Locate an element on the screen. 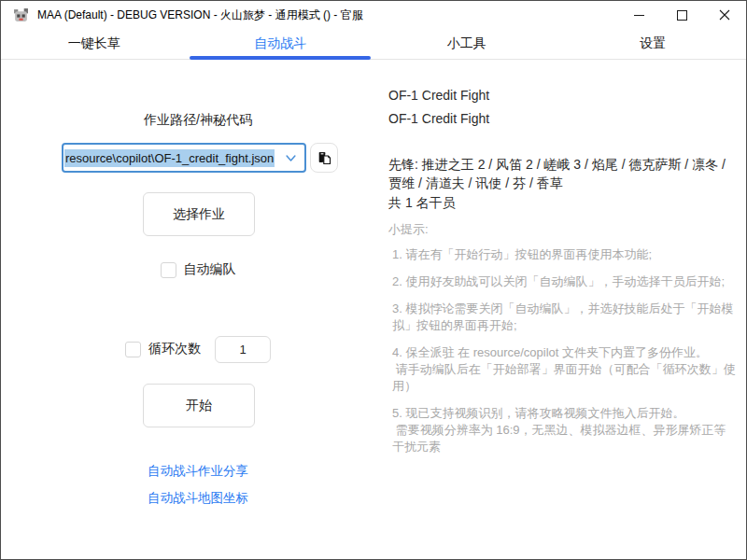 This screenshot has width=747, height=560. tip-item: 3. 模拟悖论需要关闭「自动编队」，并选好技能后处于「开始模拟」按钮的界面再开始… is located at coordinates (562, 317).